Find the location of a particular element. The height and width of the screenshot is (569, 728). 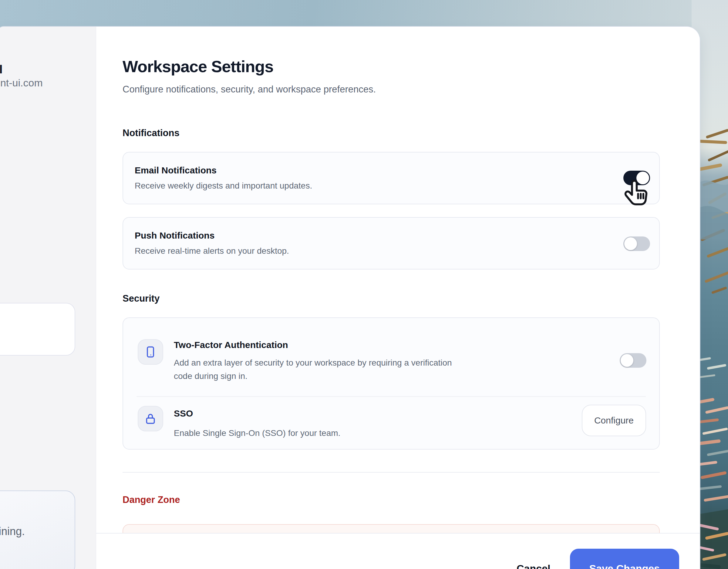

push-notifications-title: Push Notifications is located at coordinates (397, 236).